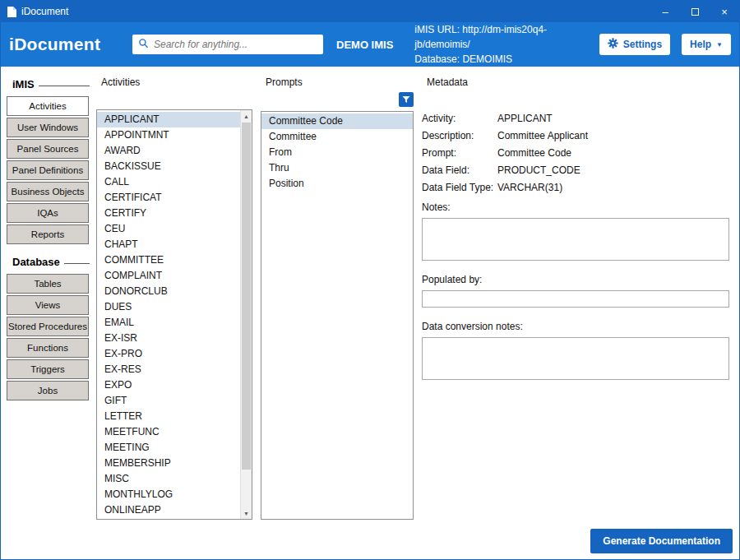 The image size is (740, 560). What do you see at coordinates (247, 513) in the screenshot?
I see `scroll-down-icon: ▼` at bounding box center [247, 513].